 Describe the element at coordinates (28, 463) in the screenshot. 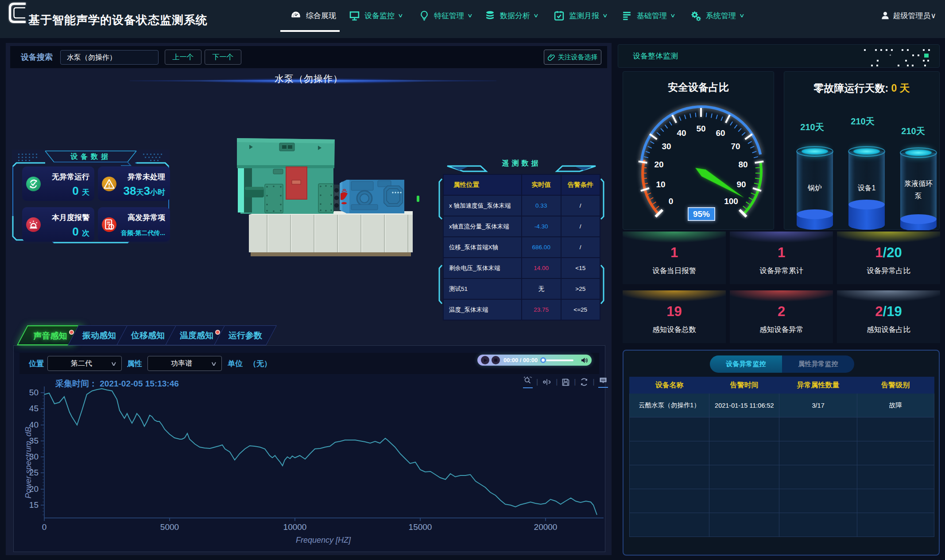

I see `svg-text: Power spectrum, dB` at that location.